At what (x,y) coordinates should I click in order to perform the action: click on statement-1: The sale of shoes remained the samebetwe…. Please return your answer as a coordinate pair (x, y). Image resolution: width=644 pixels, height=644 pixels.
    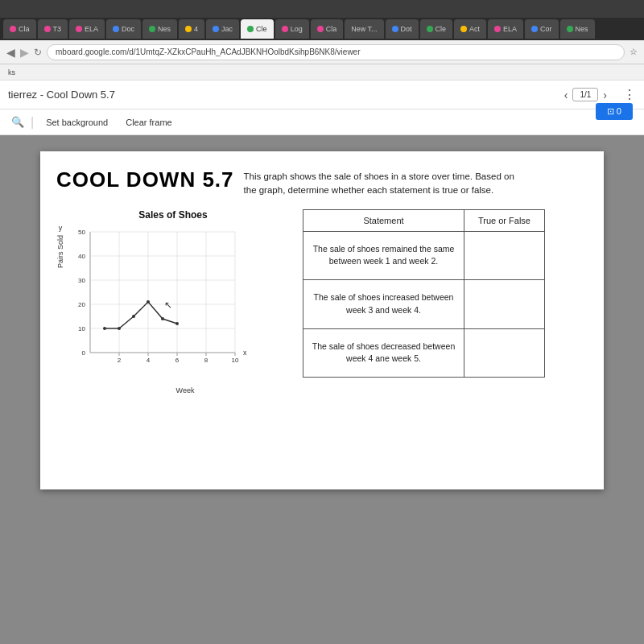
    Looking at the image, I should click on (384, 256).